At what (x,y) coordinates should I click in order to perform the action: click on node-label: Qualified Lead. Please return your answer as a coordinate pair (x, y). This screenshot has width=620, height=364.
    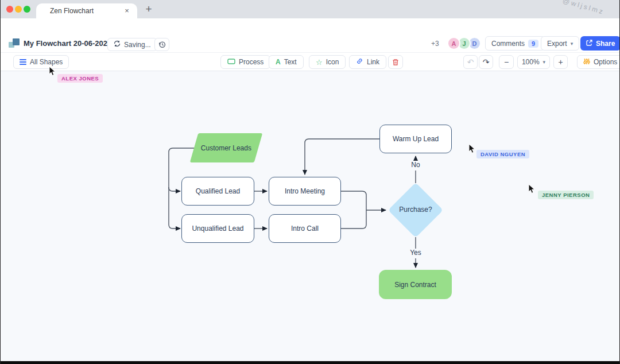
    Looking at the image, I should click on (218, 191).